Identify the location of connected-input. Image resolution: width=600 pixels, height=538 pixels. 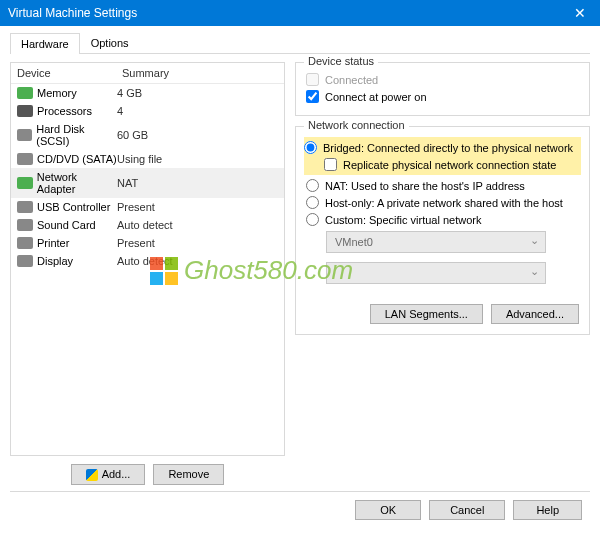
(312, 80).